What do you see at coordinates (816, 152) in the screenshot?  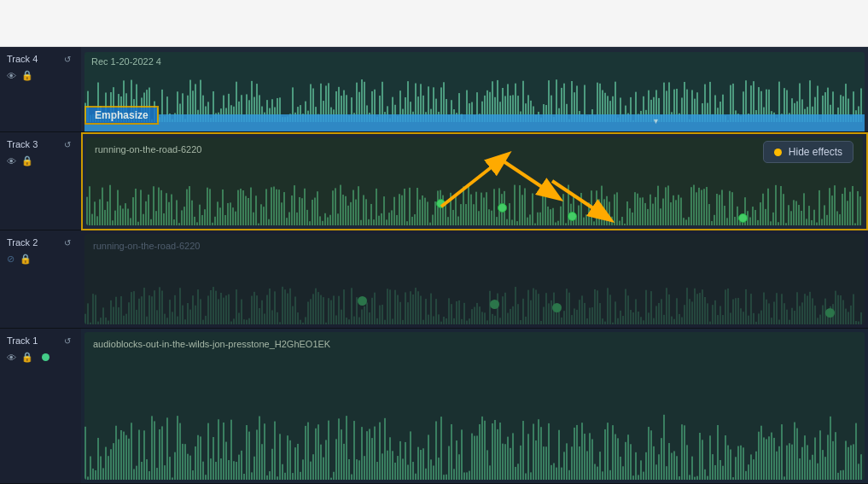 I see `hide-effects-label: Hide effects` at bounding box center [816, 152].